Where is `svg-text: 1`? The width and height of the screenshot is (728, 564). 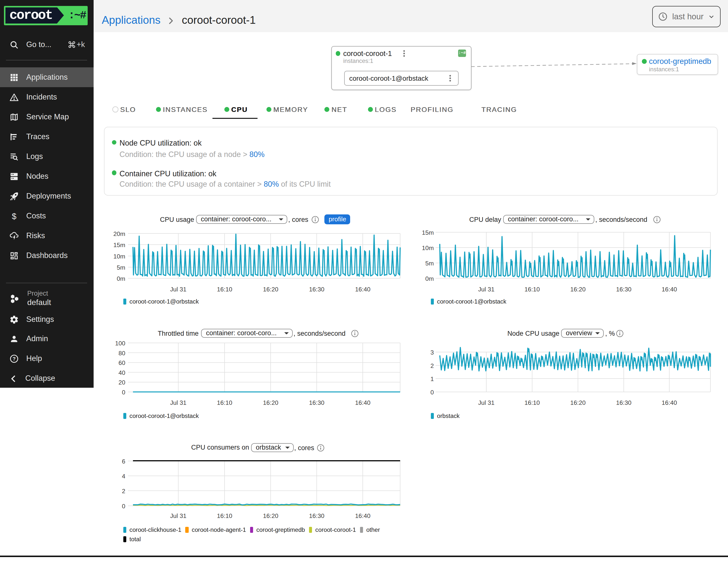
svg-text: 1 is located at coordinates (432, 379).